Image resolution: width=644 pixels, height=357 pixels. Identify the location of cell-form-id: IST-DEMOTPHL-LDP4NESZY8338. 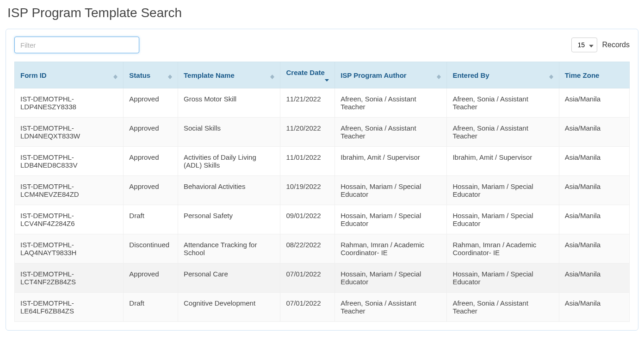
(69, 103).